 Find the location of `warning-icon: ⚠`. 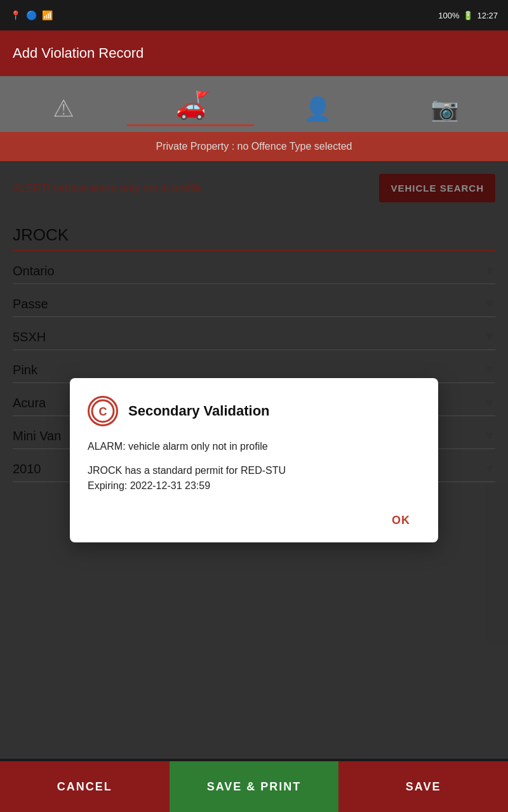

warning-icon: ⚠ is located at coordinates (64, 108).